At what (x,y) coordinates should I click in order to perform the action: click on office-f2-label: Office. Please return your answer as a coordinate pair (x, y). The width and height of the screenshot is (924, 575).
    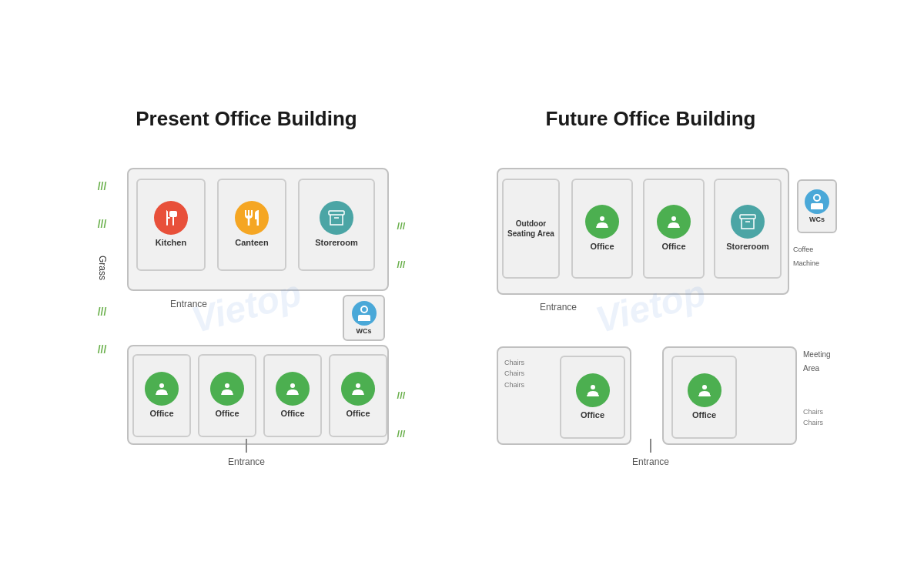
    Looking at the image, I should click on (673, 246).